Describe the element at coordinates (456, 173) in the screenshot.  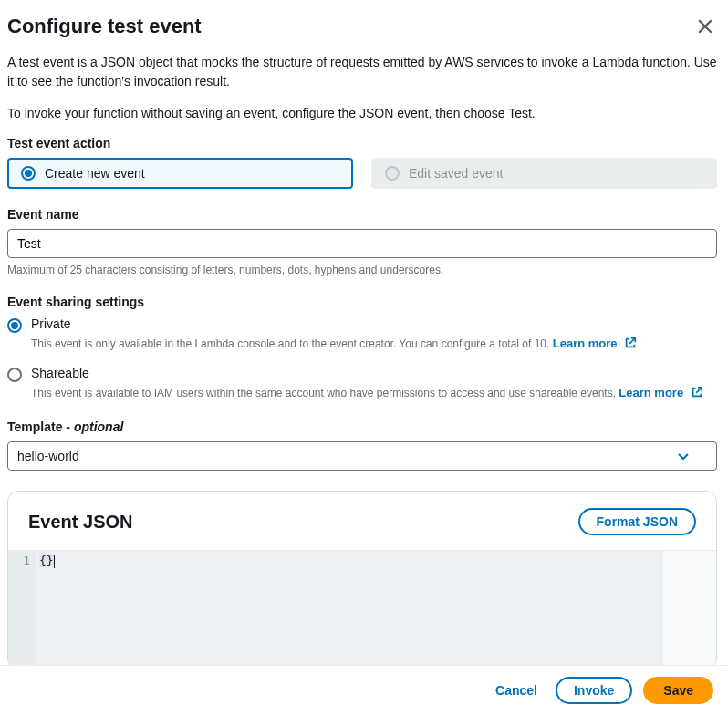
I see `edit-saved-event-label: Edit saved event` at that location.